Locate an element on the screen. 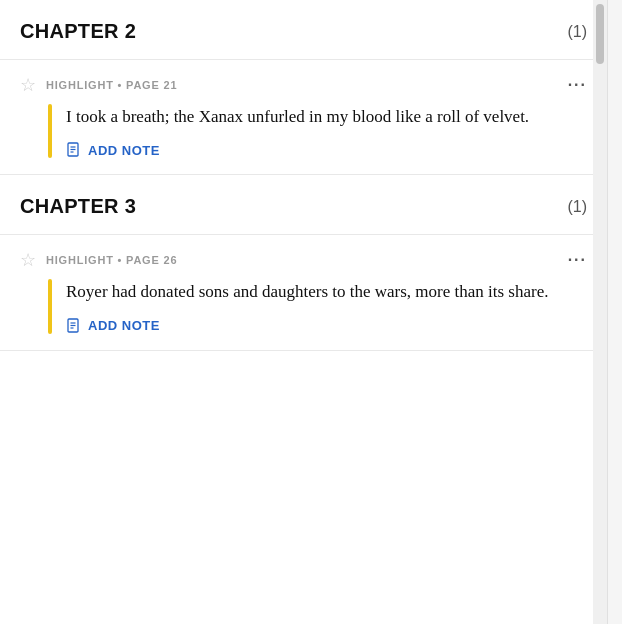 The width and height of the screenshot is (622, 624). highlight-label-ch3: HIGHLIGHT • PAGE 26 is located at coordinates (112, 260).